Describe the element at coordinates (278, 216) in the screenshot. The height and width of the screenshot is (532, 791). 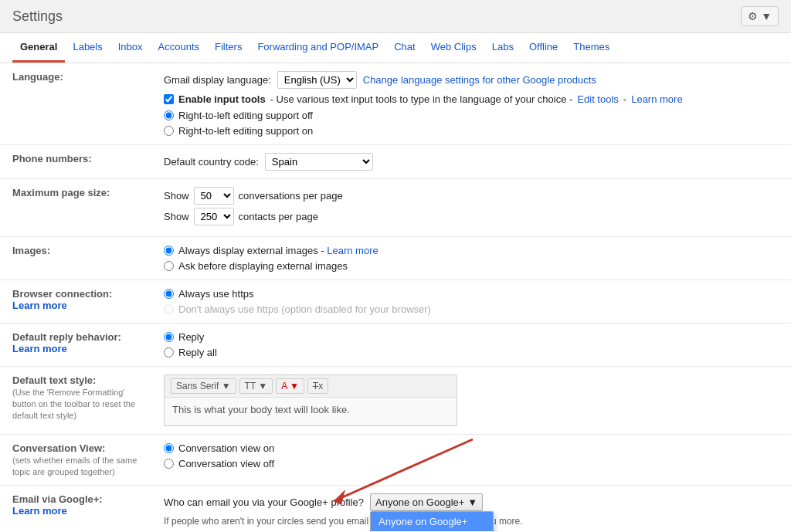
I see `contacts-unit: contacts per page` at that location.